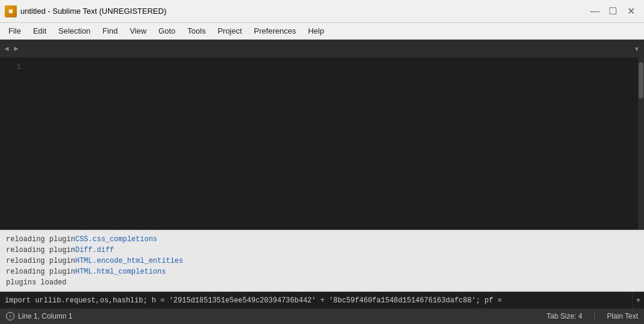 This screenshot has height=324, width=644. What do you see at coordinates (196, 31) in the screenshot?
I see `menu-item-tools: Tools` at bounding box center [196, 31].